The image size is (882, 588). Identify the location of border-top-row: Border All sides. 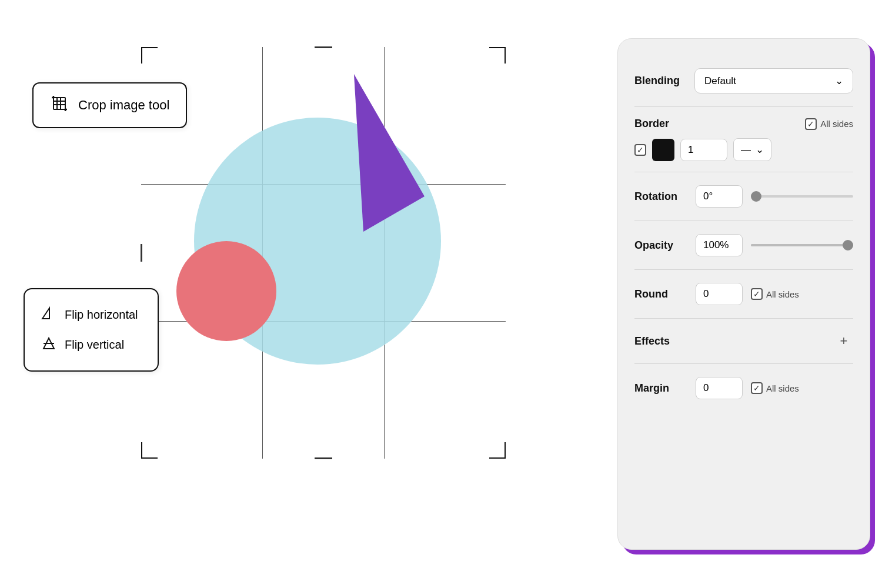
(744, 123).